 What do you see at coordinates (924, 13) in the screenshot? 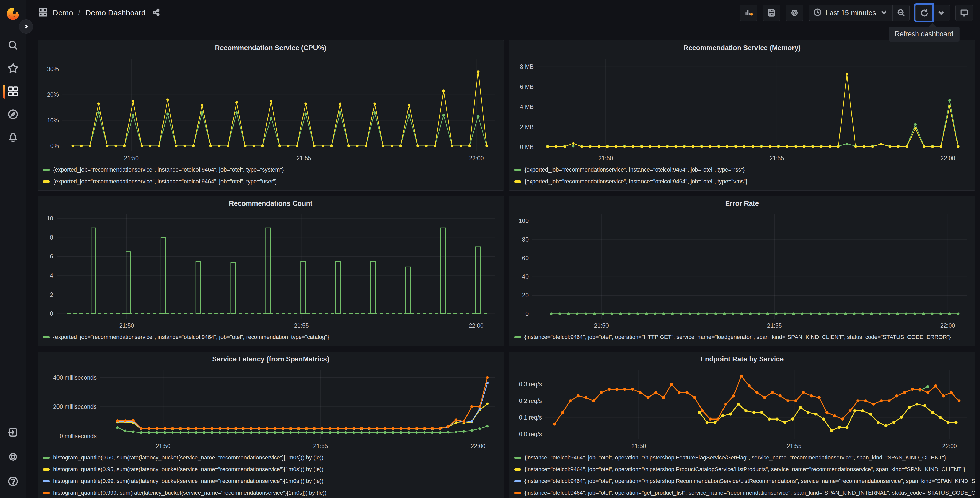
I see `refresh-dashboard-button` at bounding box center [924, 13].